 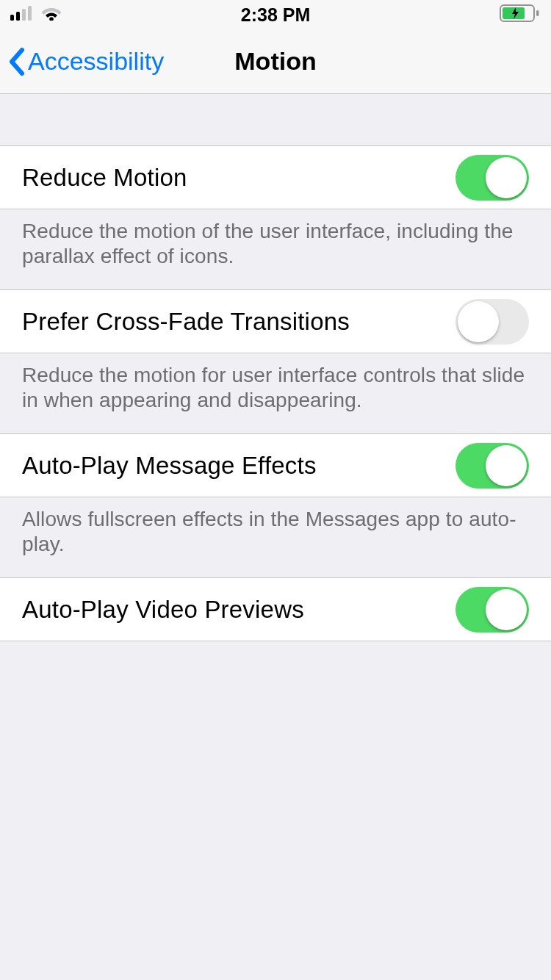 I want to click on cross-fade-label: Prefer Cross-Fade Transitions, so click(x=186, y=322).